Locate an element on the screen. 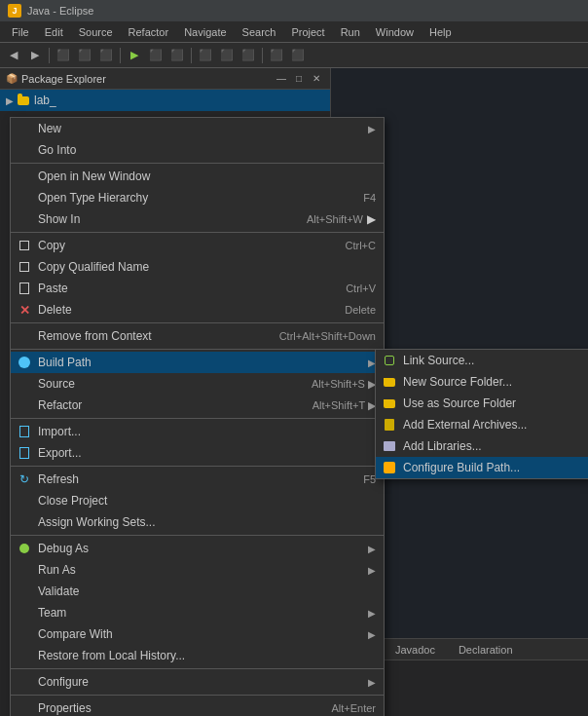 The height and width of the screenshot is (716, 588). ctx-refactor: Refactor Alt+Shift+T ▶ is located at coordinates (197, 405).